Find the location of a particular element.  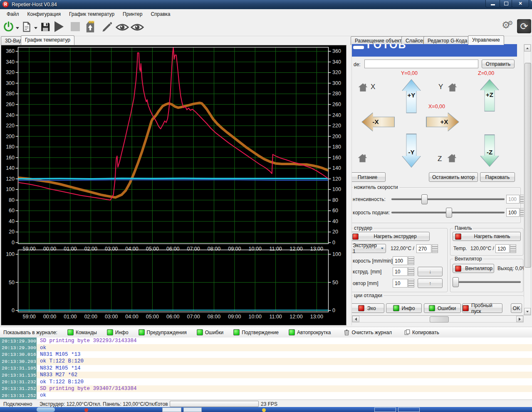

filter-check-3: Ошибки is located at coordinates (210, 332).